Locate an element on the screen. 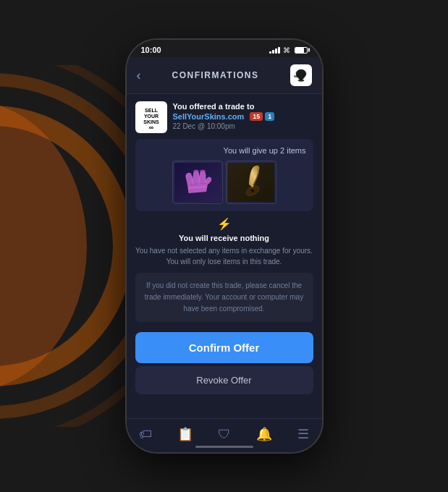 The width and height of the screenshot is (448, 492). revoke-offer-button: Revoke Offer is located at coordinates (224, 381).